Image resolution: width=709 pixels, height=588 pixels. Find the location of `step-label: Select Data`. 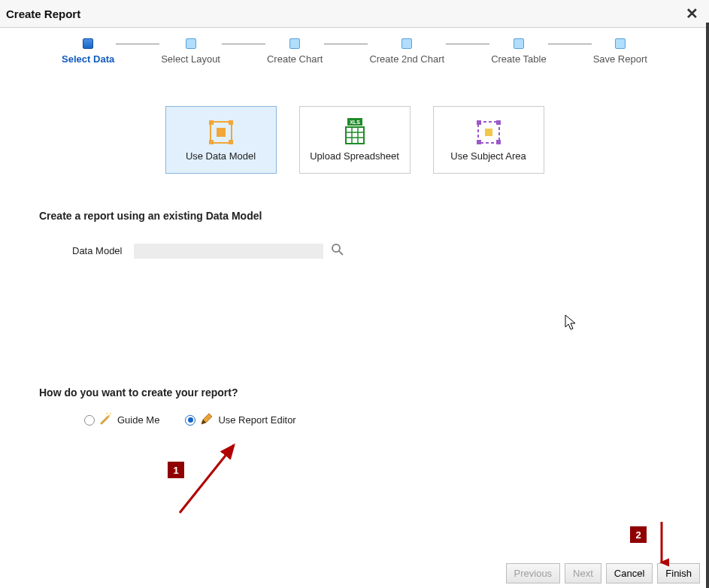

step-label: Select Data is located at coordinates (88, 59).